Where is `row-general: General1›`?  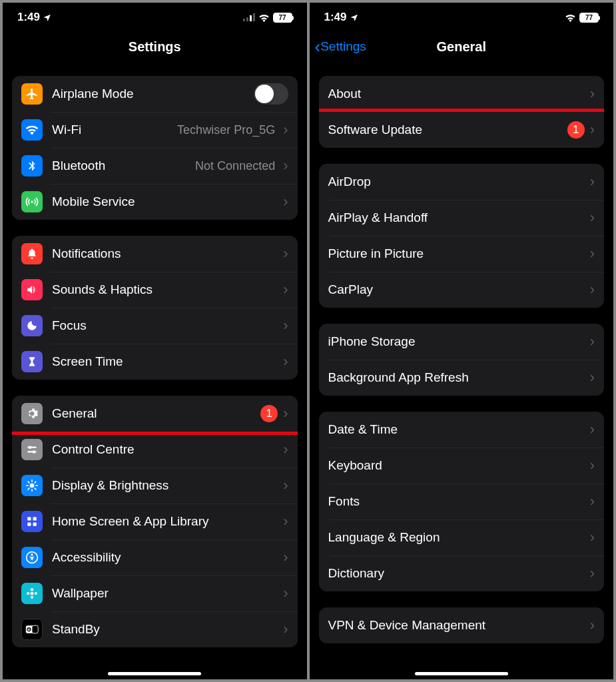
row-general: General1› is located at coordinates (154, 414).